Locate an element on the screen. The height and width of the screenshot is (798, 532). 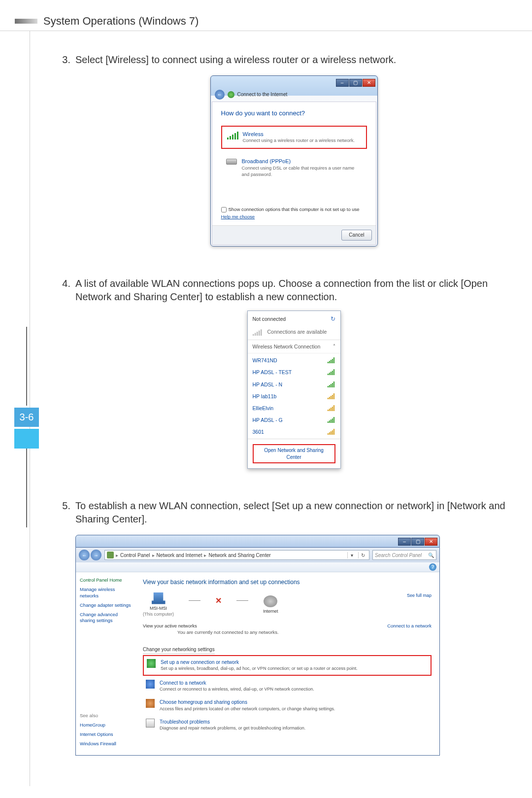
setup-connection-icon is located at coordinates (151, 663).